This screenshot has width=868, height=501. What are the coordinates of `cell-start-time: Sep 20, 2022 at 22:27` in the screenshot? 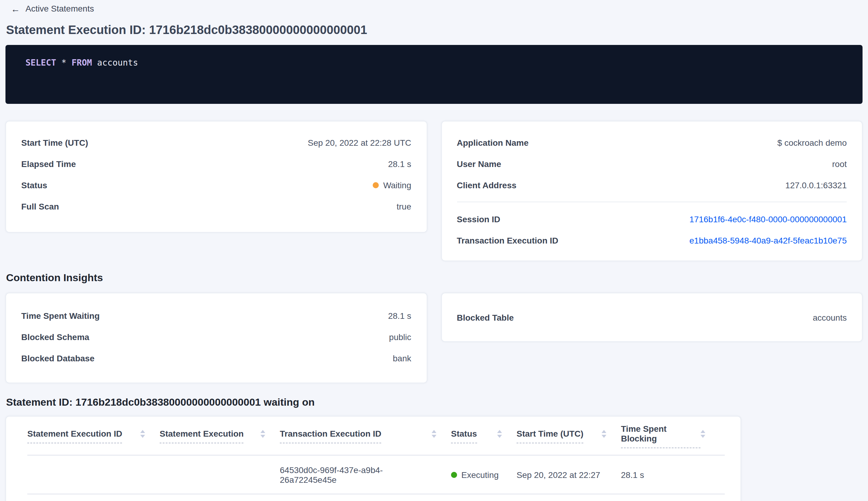 It's located at (569, 475).